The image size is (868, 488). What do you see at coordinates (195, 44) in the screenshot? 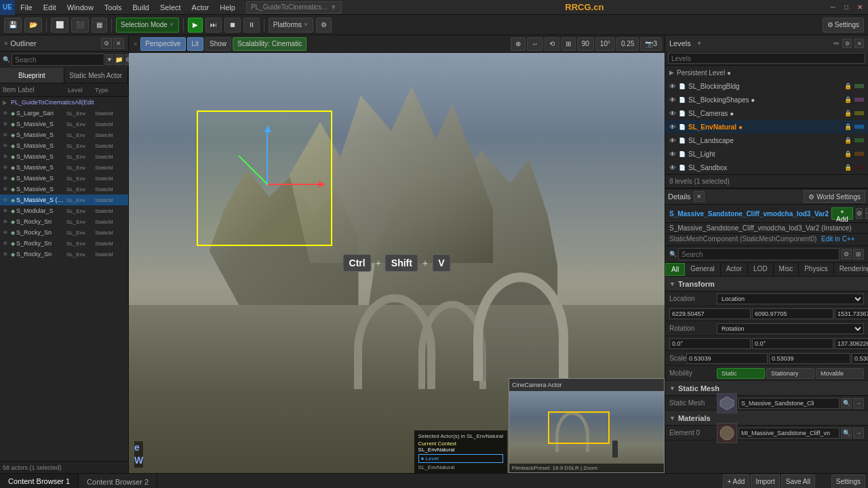
I see `lit-button: Lit` at bounding box center [195, 44].